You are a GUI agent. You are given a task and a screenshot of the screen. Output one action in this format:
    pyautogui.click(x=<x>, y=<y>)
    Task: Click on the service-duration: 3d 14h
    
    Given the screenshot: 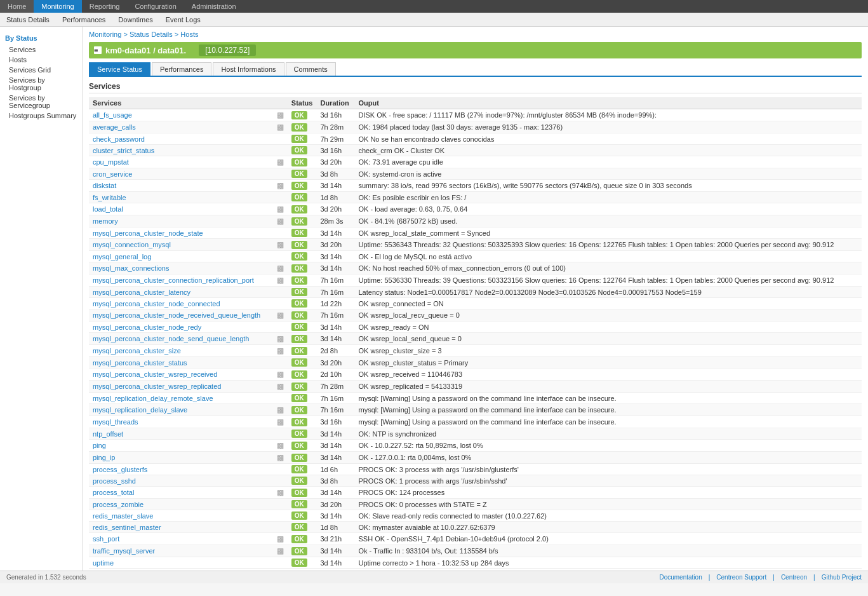 What is the action you would take?
    pyautogui.click(x=335, y=493)
    